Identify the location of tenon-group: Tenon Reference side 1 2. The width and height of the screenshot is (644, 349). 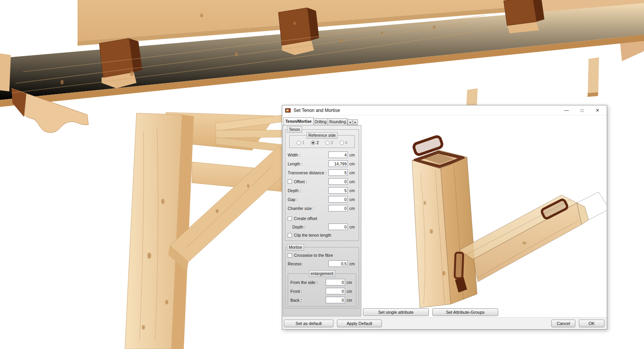
(322, 185).